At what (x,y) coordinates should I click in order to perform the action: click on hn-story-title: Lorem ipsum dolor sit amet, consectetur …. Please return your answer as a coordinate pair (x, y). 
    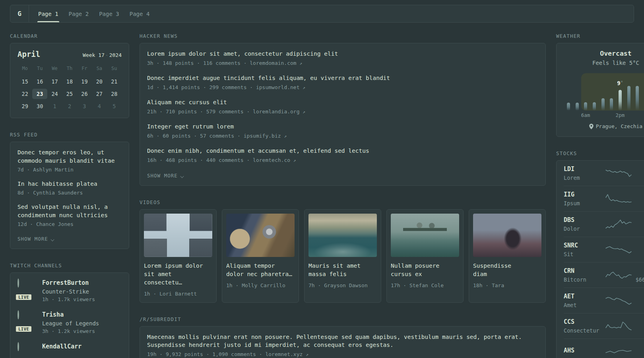
    Looking at the image, I should click on (343, 54).